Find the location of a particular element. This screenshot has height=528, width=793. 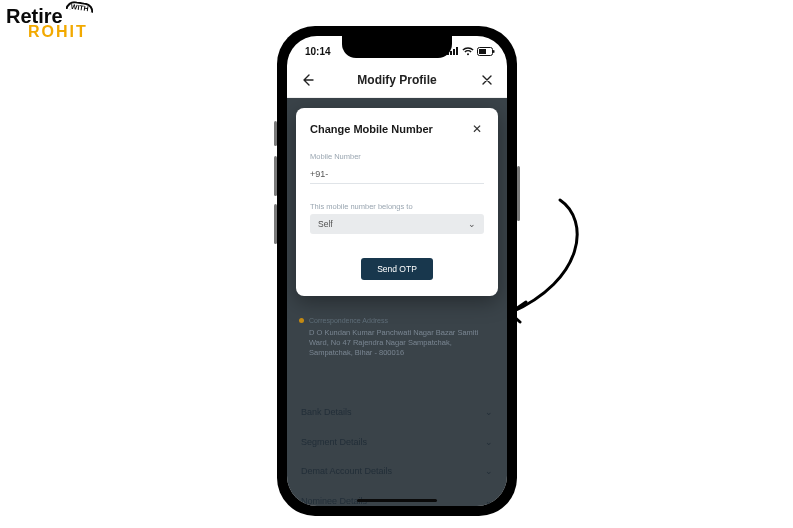

brand-logo: Retire WITH ROHIT is located at coordinates (47, 23).